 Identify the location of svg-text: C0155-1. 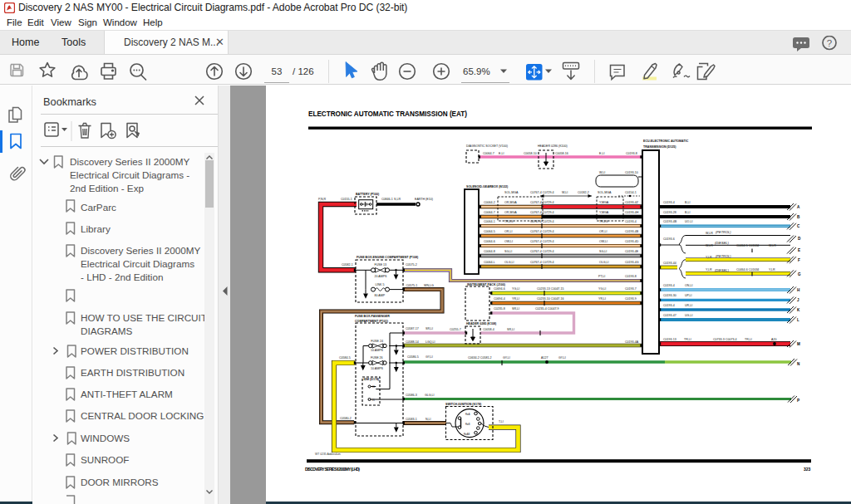
(347, 199).